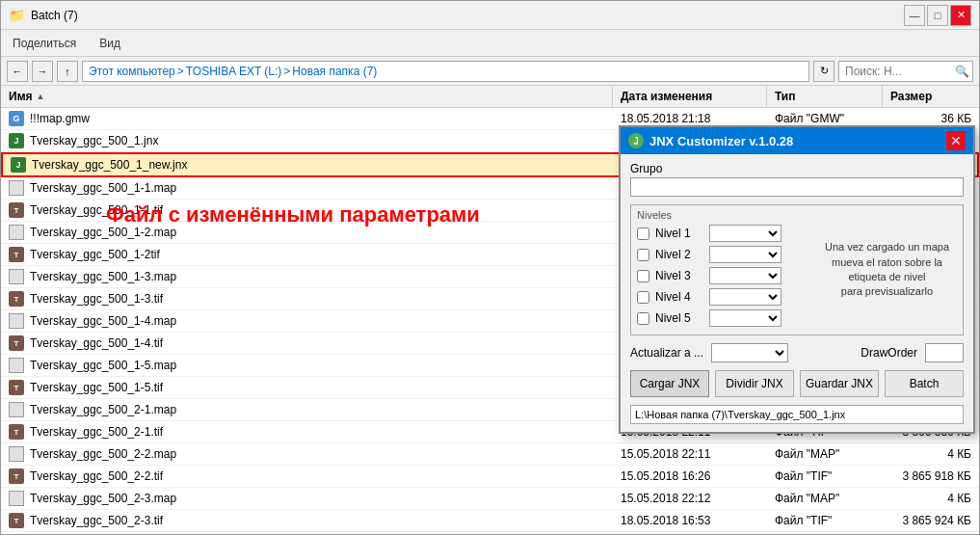  What do you see at coordinates (690, 521) in the screenshot?
I see `file-date: 18.05.2018 16:53` at bounding box center [690, 521].